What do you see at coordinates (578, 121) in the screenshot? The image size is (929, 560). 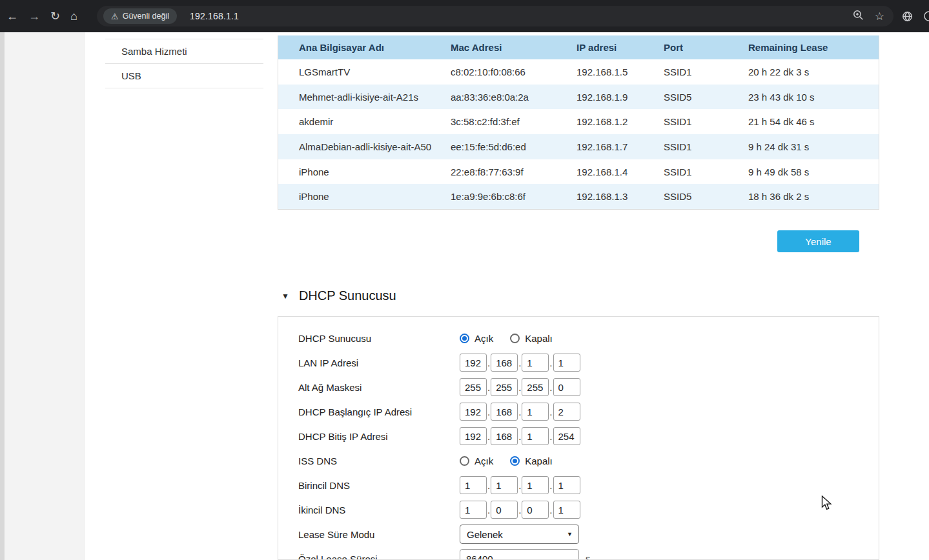 I see `table-row: akdemir 3c:58:c2:fd:3f:ef 192.168.1.2 SS…` at bounding box center [578, 121].